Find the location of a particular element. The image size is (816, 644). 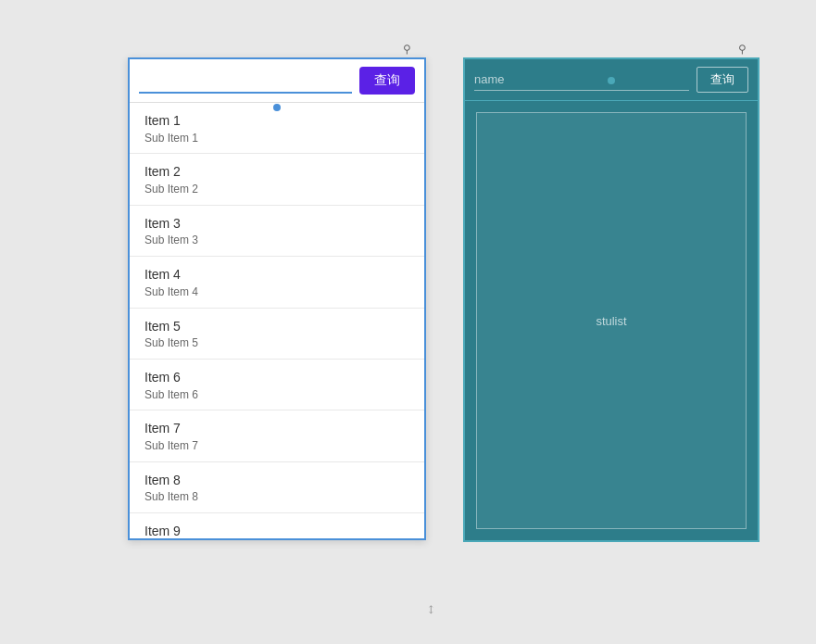

item-title: Item 8 is located at coordinates (277, 481).